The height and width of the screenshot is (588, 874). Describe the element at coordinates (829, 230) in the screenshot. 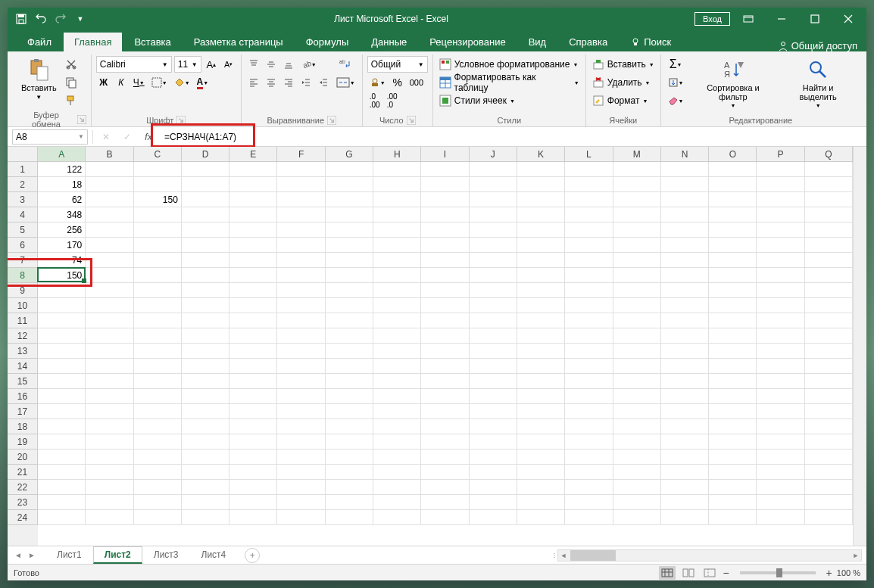

I see `cell-Q5` at that location.